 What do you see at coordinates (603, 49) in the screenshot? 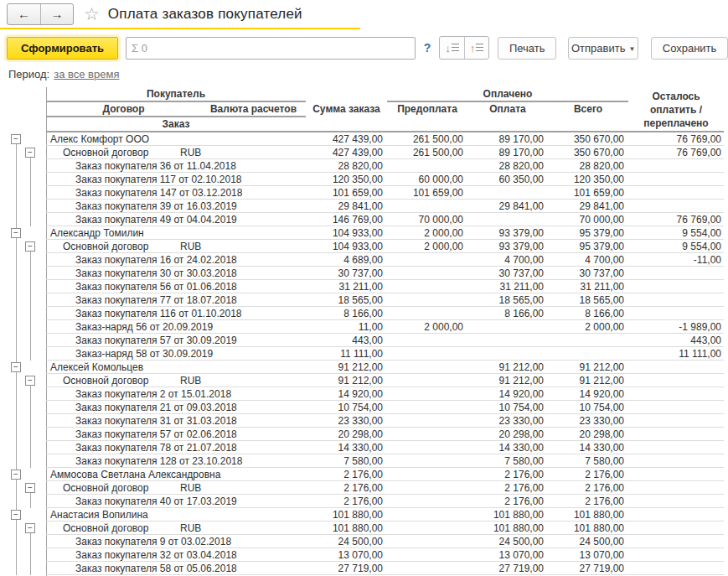
I see `send-button: Отправить▼` at bounding box center [603, 49].